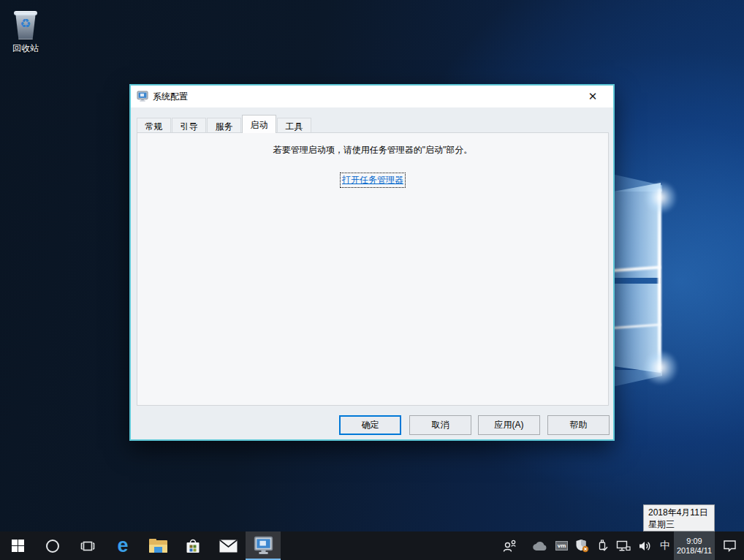  I want to click on tab-services: 服务, so click(224, 126).